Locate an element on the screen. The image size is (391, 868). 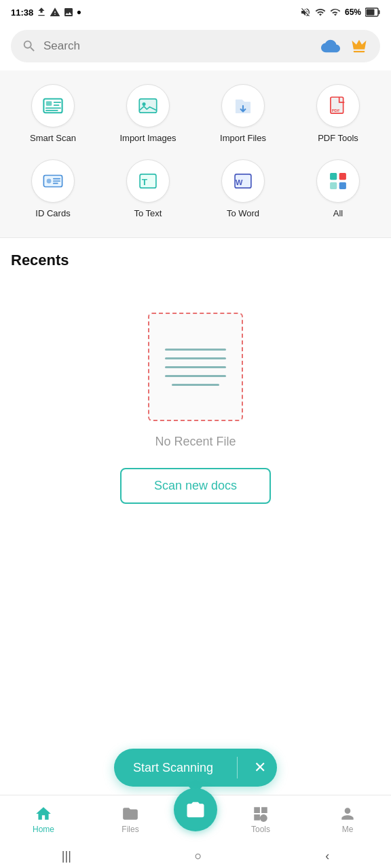
to-text-icon-circle: T is located at coordinates (148, 181).